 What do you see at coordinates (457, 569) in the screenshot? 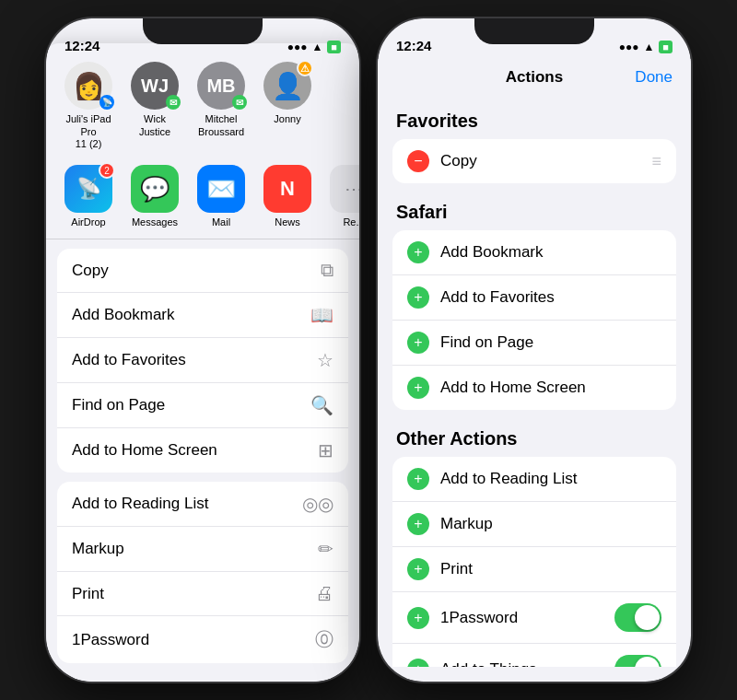
I see `print-row-label: Print` at bounding box center [457, 569].